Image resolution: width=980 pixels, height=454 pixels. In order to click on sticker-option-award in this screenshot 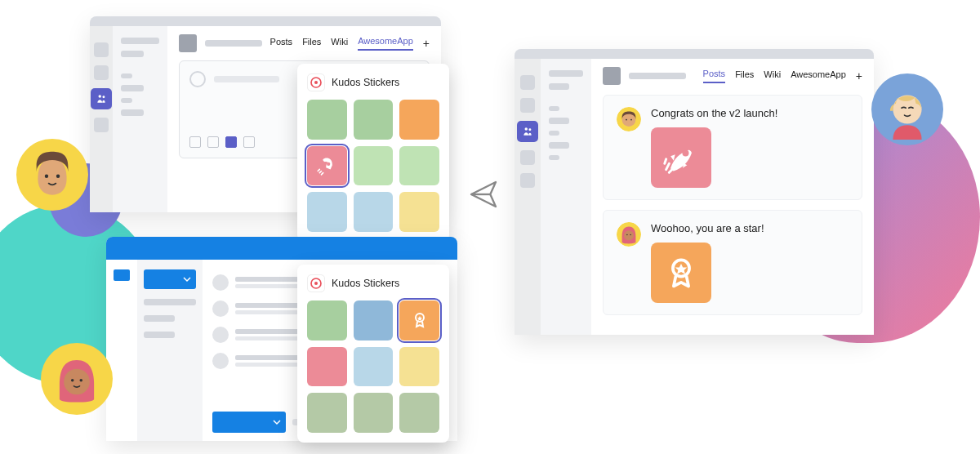, I will do `click(420, 320)`.